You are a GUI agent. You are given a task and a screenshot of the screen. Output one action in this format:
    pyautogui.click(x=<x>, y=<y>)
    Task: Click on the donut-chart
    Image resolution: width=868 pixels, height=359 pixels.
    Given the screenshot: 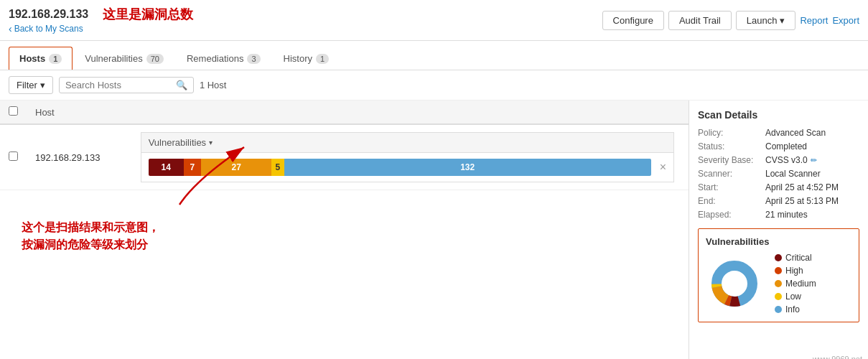 What is the action you would take?
    pyautogui.click(x=734, y=284)
    